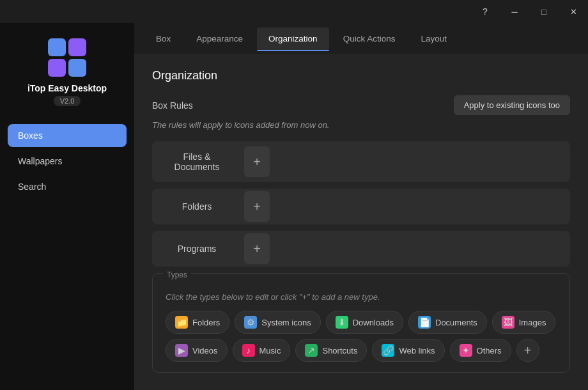  What do you see at coordinates (361, 162) in the screenshot?
I see `rule-files-docs: Files & Documents +` at bounding box center [361, 162].